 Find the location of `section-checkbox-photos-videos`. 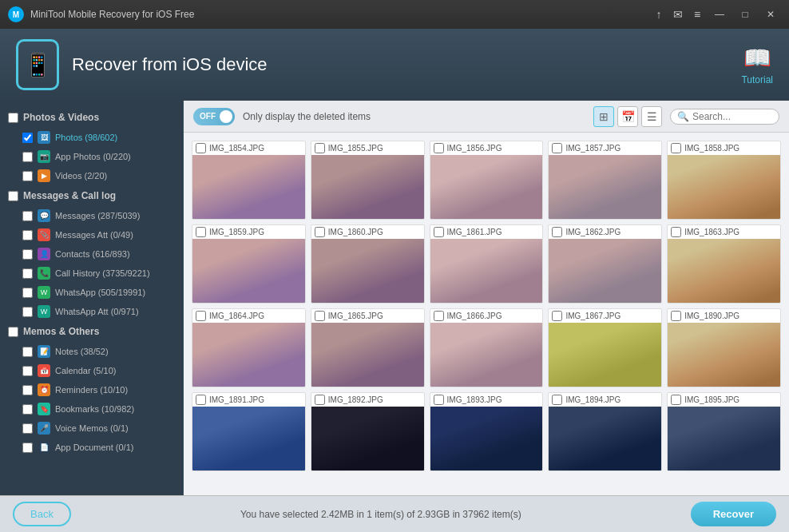

section-checkbox-photos-videos is located at coordinates (13, 118).